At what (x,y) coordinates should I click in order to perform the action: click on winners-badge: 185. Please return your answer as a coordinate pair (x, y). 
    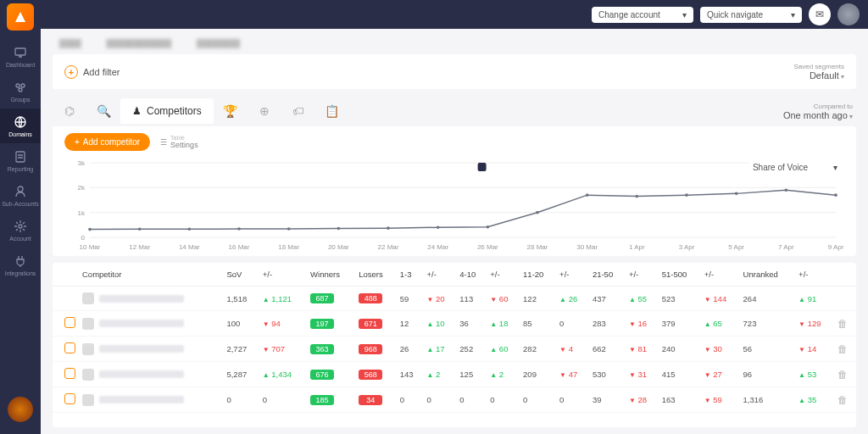
    Looking at the image, I should click on (322, 400).